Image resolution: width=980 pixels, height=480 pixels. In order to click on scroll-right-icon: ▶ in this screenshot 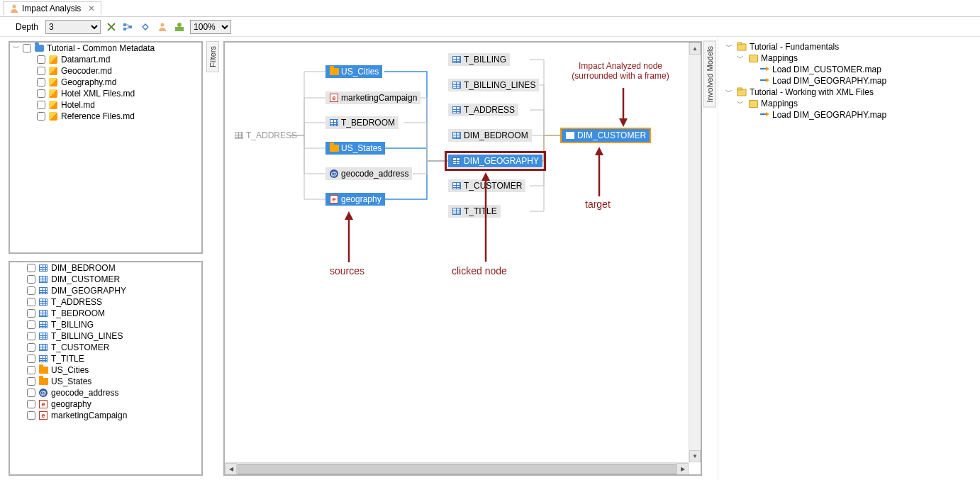, I will do `click(682, 469)`.